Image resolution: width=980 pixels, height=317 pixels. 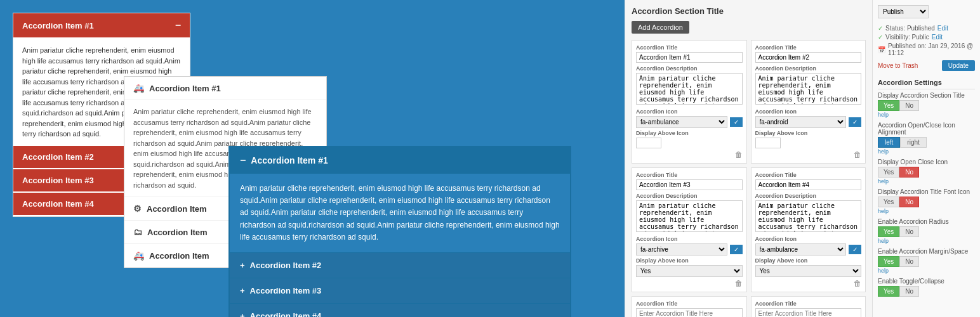 I want to click on open-close-alignment-setting: Accordion Open/Close Icon Alignment left…, so click(x=927, y=138).